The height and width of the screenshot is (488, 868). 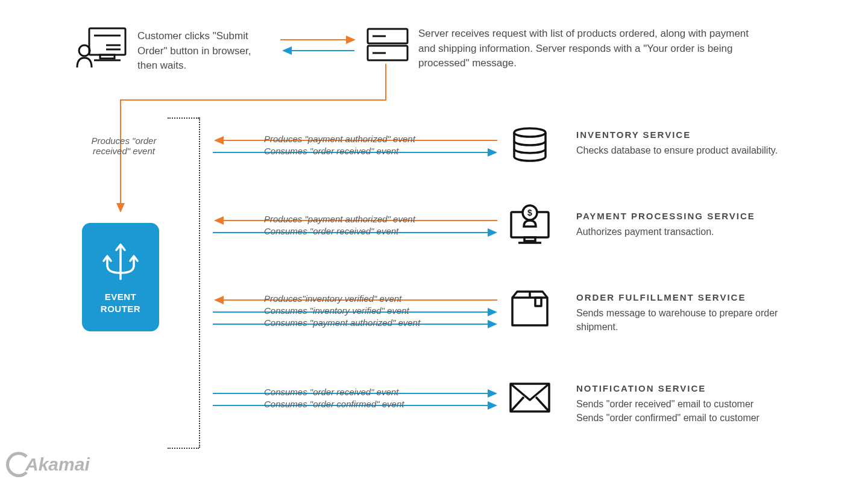 What do you see at coordinates (697, 216) in the screenshot?
I see `service-2-title: PAYMENT PROCESSING SERVICE` at bounding box center [697, 216].